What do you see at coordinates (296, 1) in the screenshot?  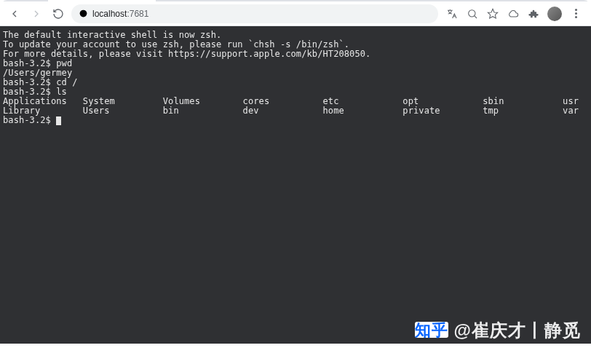 I see `tab-strip: ▸_ bash (Roy-Server.fareast.corp × +` at bounding box center [296, 1].